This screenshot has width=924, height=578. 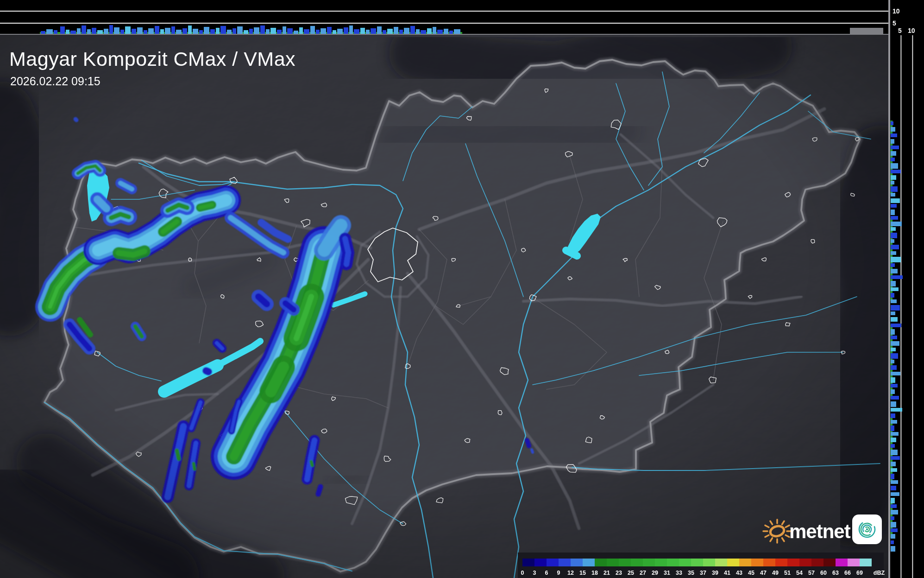 What do you see at coordinates (913, 307) in the screenshot?
I see `right-gridline-10km` at bounding box center [913, 307].